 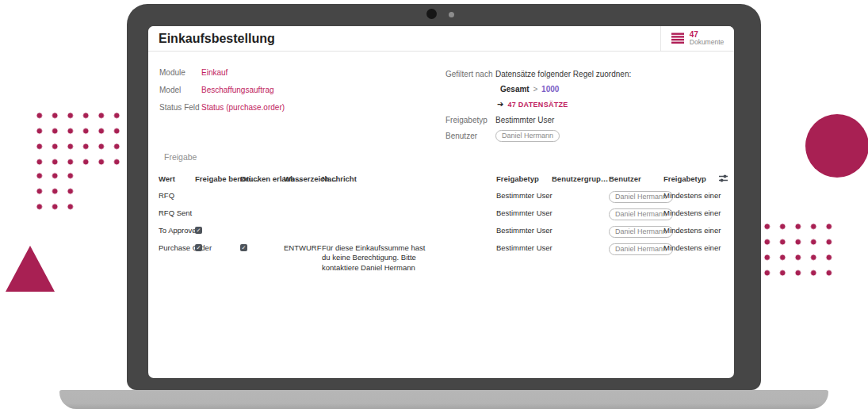 I want to click on optional-columns-icon, so click(x=721, y=178).